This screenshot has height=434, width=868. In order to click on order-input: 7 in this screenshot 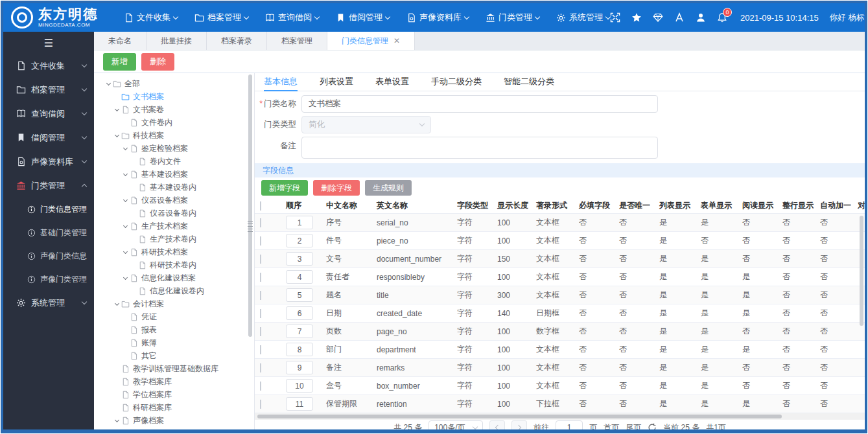, I will do `click(299, 332)`.